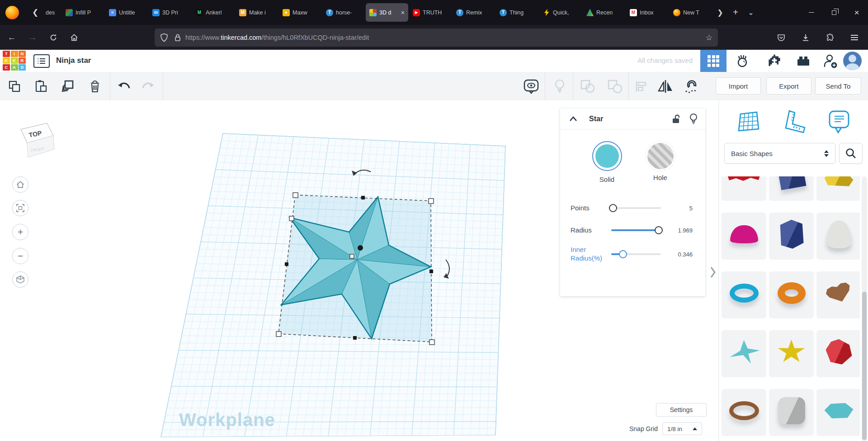 The image size is (868, 441). What do you see at coordinates (636, 230) in the screenshot?
I see `radius-slider` at bounding box center [636, 230].